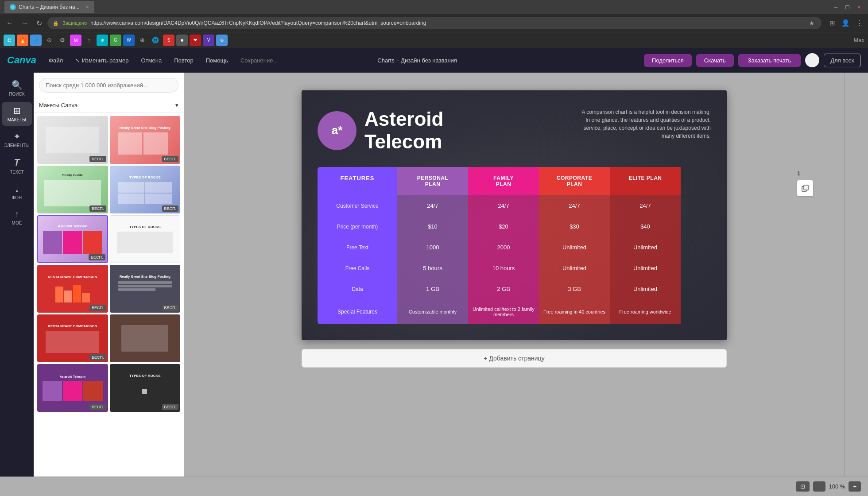 The height and width of the screenshot is (496, 868). What do you see at coordinates (859, 7) in the screenshot?
I see `close-button: ×` at bounding box center [859, 7].